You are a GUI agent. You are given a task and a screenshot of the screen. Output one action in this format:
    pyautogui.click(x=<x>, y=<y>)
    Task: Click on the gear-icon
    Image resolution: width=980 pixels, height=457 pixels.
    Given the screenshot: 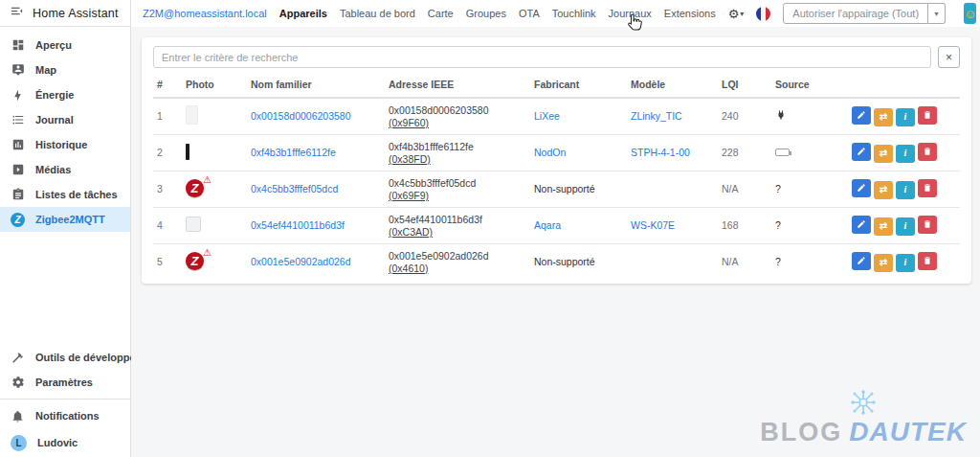 What is the action you would take?
    pyautogui.click(x=17, y=383)
    